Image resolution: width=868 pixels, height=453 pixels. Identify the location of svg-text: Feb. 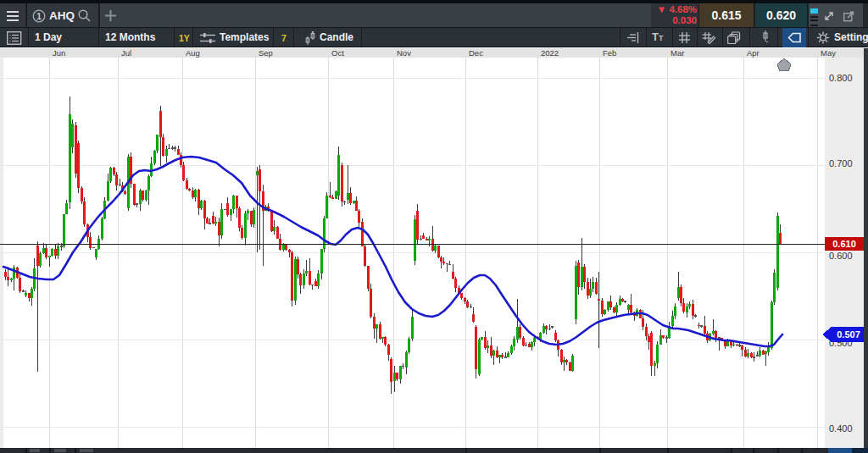
(609, 52).